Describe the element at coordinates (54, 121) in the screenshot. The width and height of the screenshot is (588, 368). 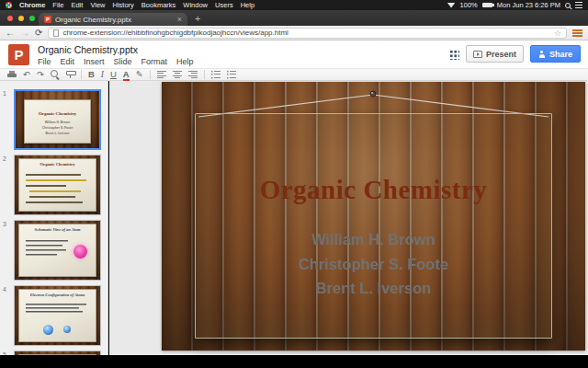
I see `filmstrip-row: 1 Organic Chemistry William H. Brown Chr…` at that location.